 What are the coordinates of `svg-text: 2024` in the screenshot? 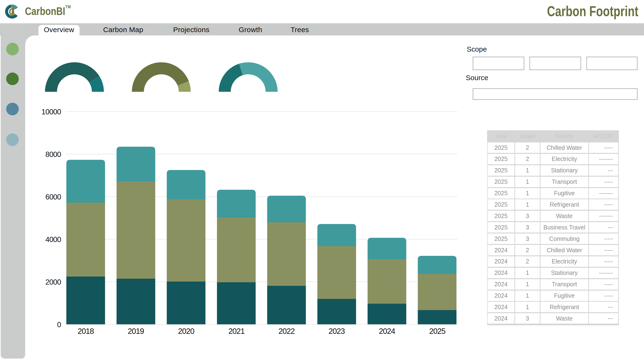 It's located at (387, 331).